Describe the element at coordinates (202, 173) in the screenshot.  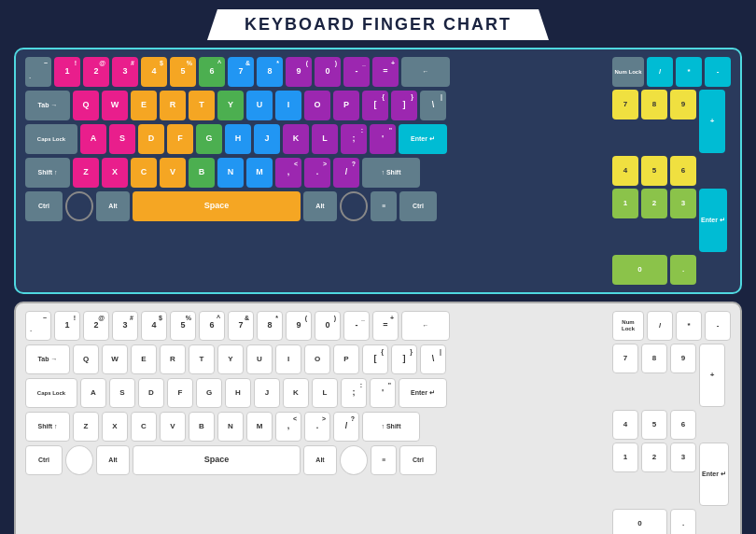
I see `key-b: B` at that location.